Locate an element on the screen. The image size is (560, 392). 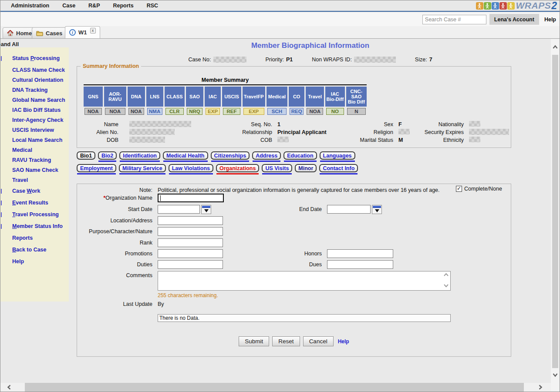
chars-remaining-row: 255 characters remaining. is located at coordinates (294, 295).